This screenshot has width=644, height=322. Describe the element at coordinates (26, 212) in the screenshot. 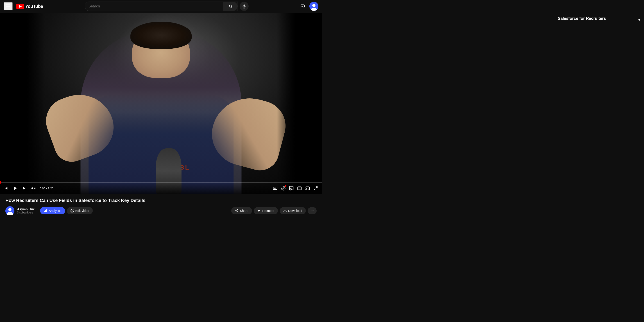

I see `channel-subscribers: 3 subscribers` at that location.